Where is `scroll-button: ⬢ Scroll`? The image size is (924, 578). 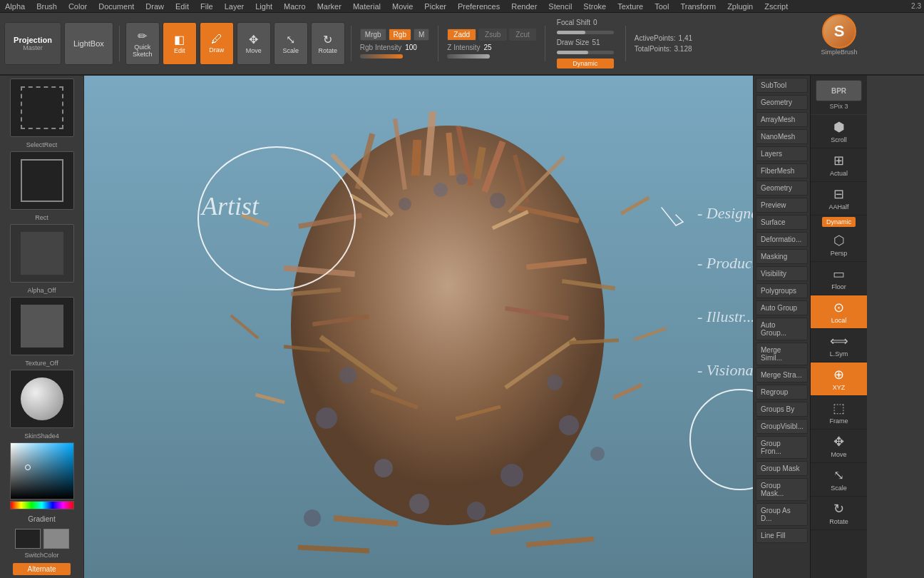 scroll-button: ⬢ Scroll is located at coordinates (838, 131).